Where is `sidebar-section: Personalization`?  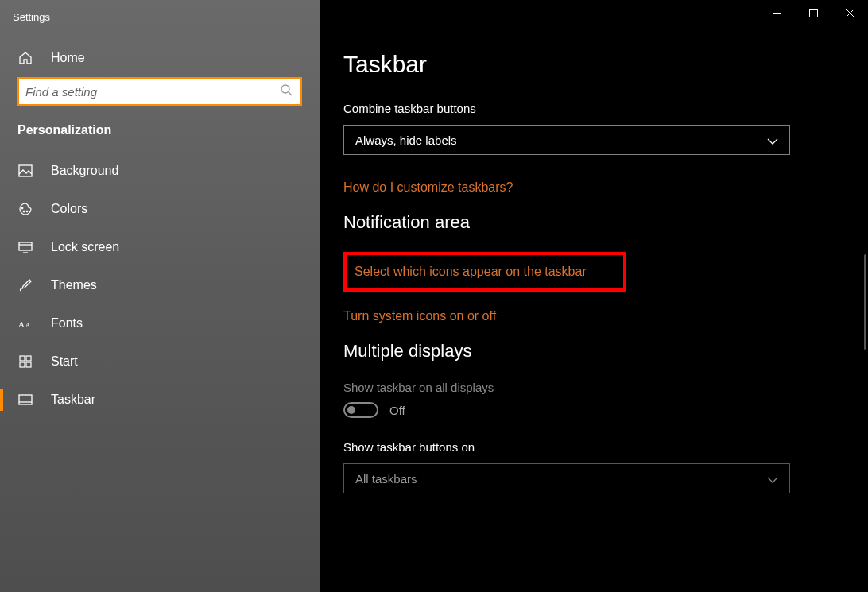 sidebar-section: Personalization is located at coordinates (160, 134).